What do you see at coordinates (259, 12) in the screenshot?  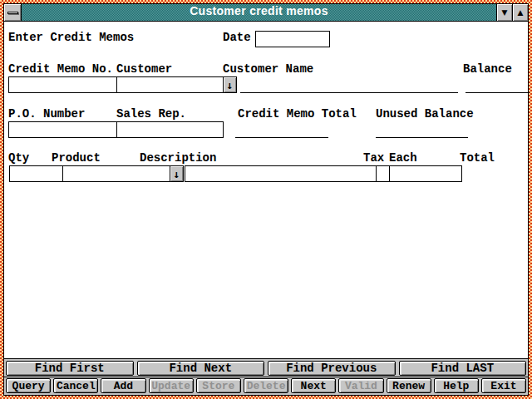 I see `window-title: Customer credit memos` at bounding box center [259, 12].